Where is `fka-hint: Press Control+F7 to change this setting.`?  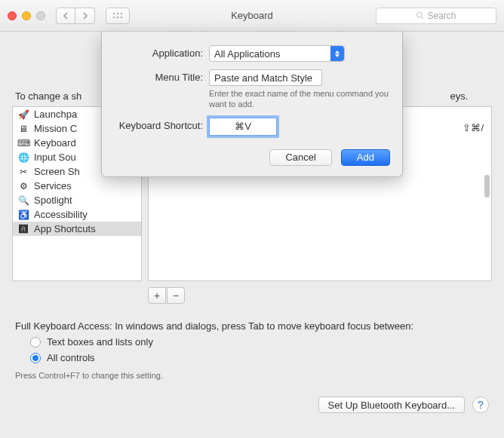
fka-hint: Press Control+F7 to change this setting. is located at coordinates (254, 375).